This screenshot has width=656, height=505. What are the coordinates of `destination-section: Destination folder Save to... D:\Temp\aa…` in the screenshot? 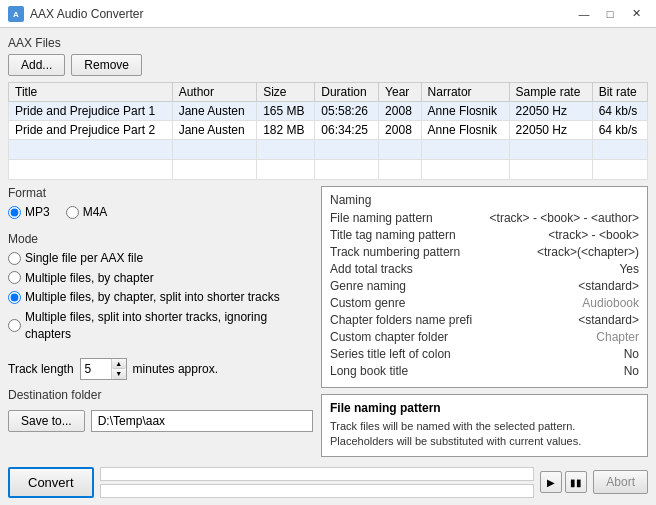 It's located at (160, 410).